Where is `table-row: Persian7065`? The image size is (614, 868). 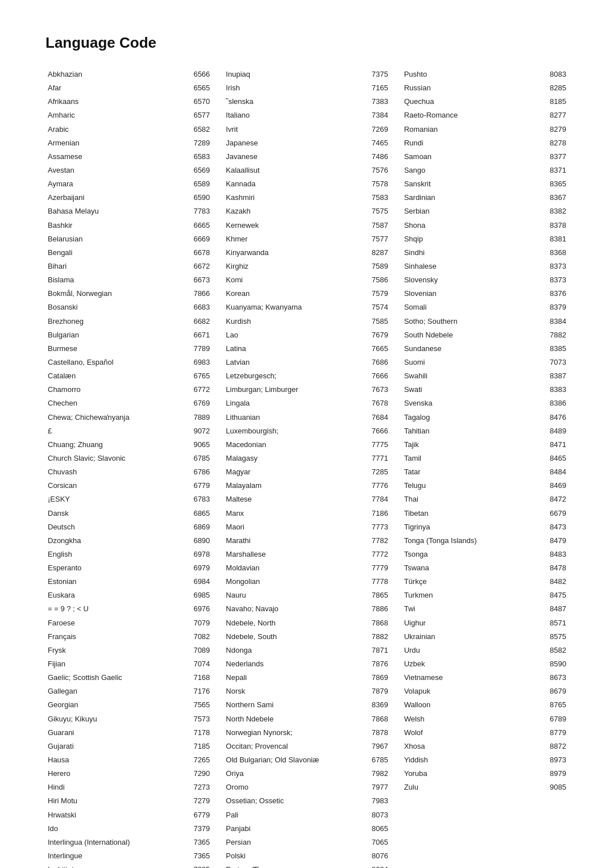
table-row: Persian7065 is located at coordinates (307, 842).